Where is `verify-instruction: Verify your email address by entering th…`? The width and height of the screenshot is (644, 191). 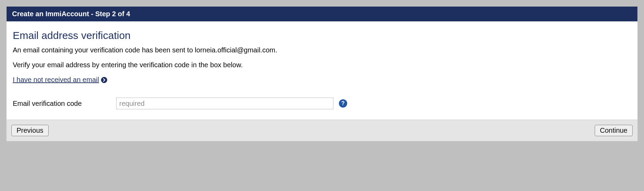
verify-instruction: Verify your email address by entering th… is located at coordinates (322, 65).